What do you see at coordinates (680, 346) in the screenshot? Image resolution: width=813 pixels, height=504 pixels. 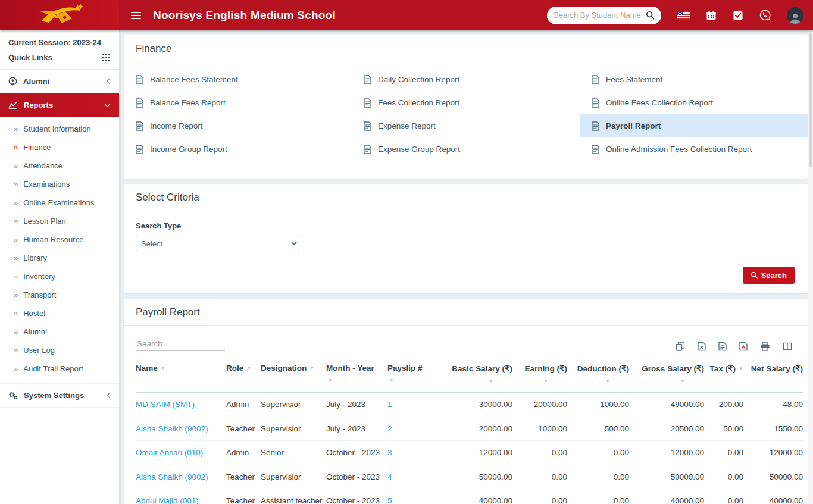 I see `copy-icon` at bounding box center [680, 346].